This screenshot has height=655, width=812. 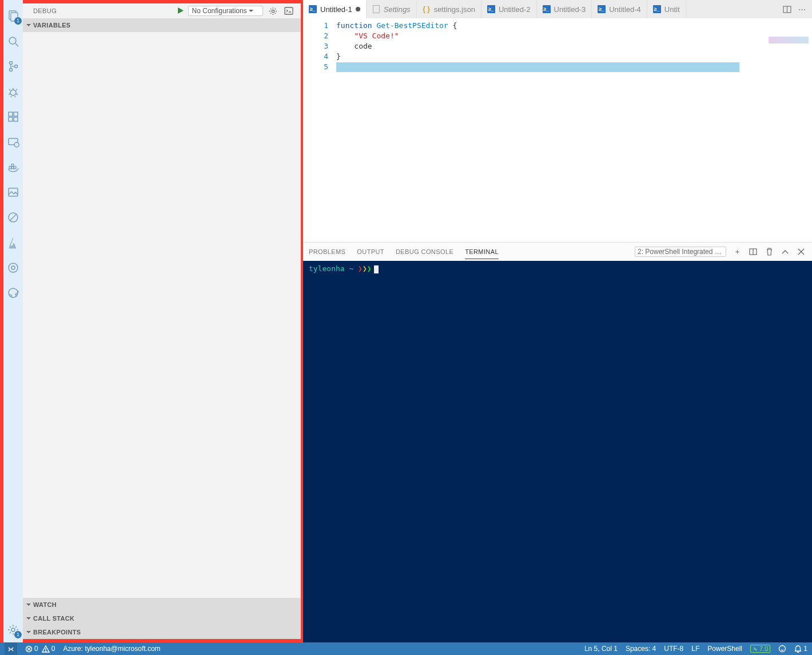 I want to click on tab-untitled-4: ≥_Untitled-4, so click(x=620, y=9).